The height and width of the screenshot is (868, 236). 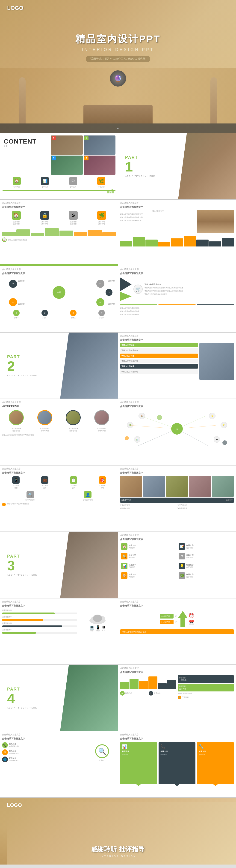 I want to click on icon-item-2: 🔒 文字说明 文字说明, so click(x=45, y=218).